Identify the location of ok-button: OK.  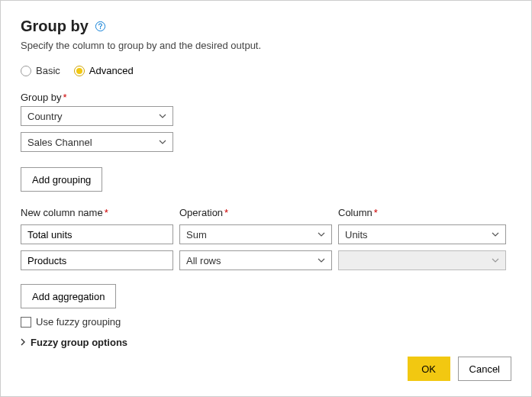
(429, 369).